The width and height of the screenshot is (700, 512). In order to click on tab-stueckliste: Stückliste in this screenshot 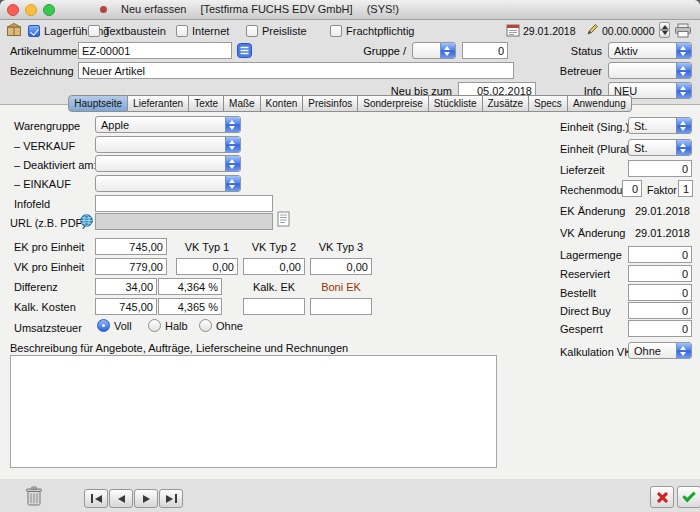, I will do `click(456, 104)`.